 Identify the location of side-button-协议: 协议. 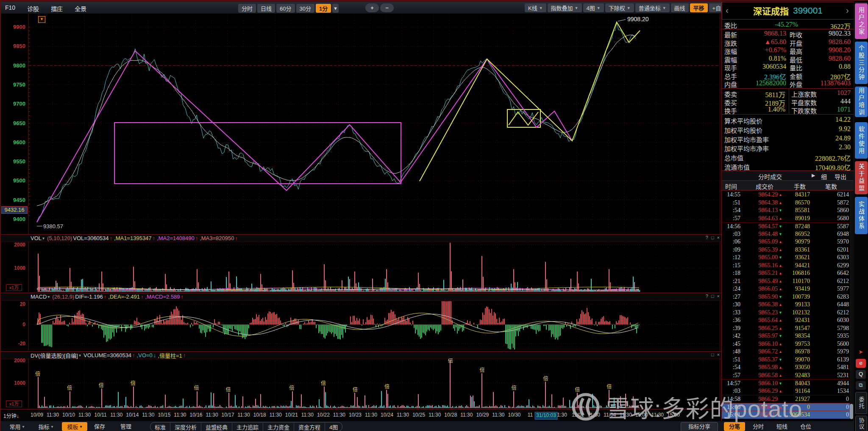
(861, 423).